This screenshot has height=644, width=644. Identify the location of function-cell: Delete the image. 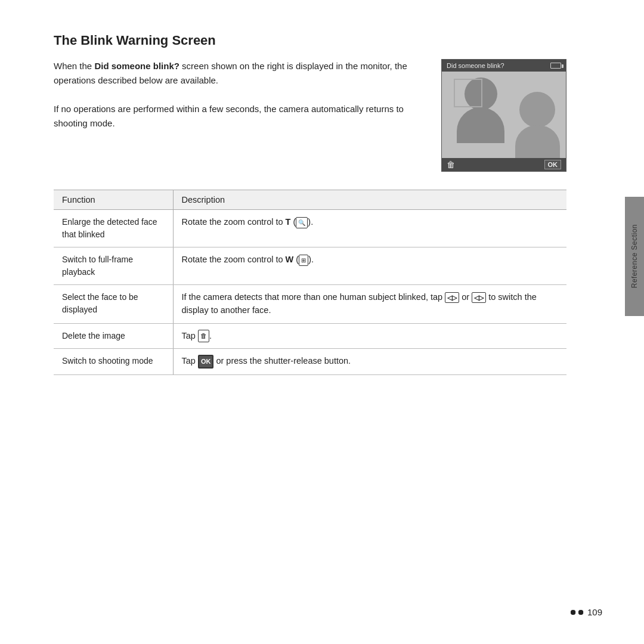
(113, 336).